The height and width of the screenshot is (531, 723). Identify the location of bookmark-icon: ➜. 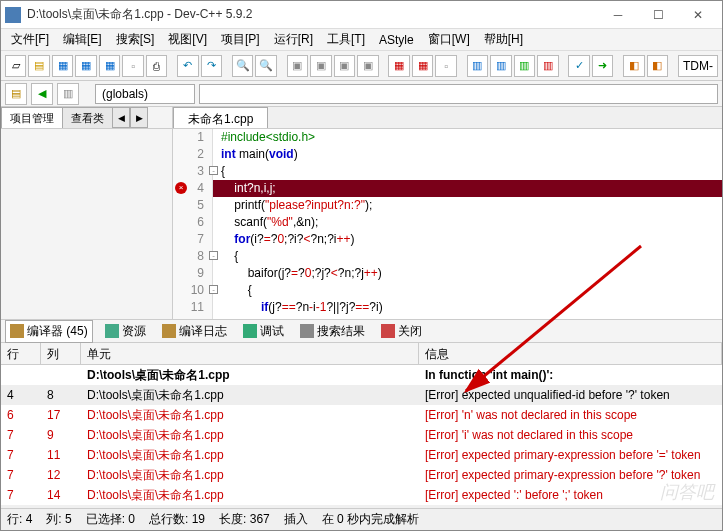
(602, 66).